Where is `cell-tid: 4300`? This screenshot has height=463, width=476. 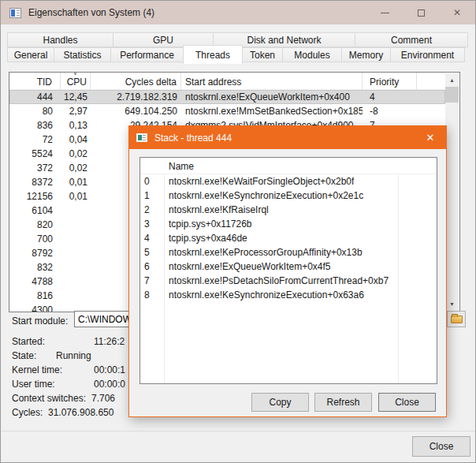
cell-tid: 4300 is located at coordinates (35, 308).